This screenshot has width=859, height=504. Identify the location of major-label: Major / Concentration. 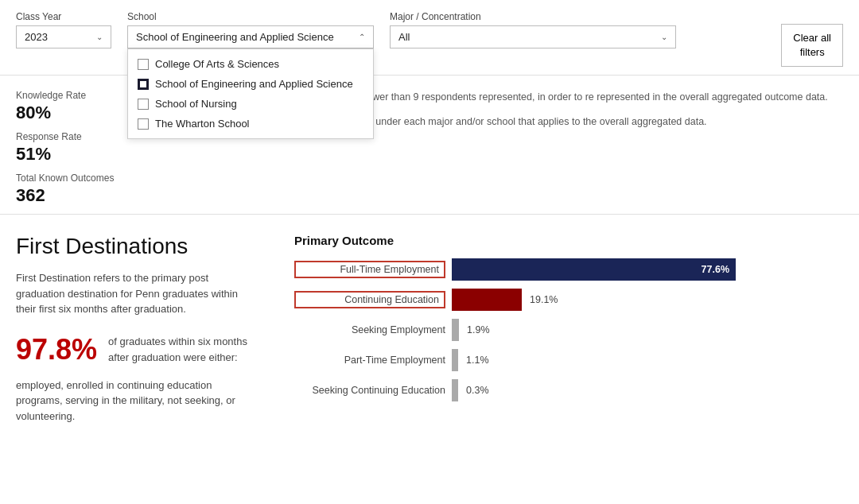
(533, 17).